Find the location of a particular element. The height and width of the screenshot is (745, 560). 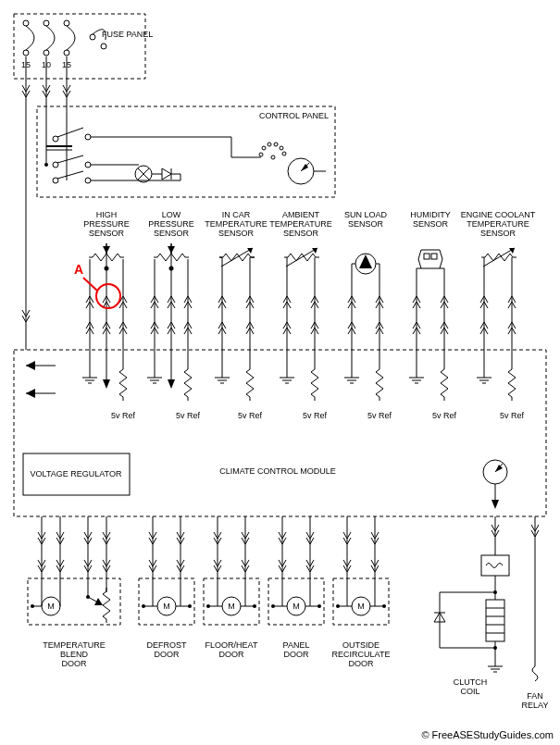

marker-a: A is located at coordinates (97, 285).